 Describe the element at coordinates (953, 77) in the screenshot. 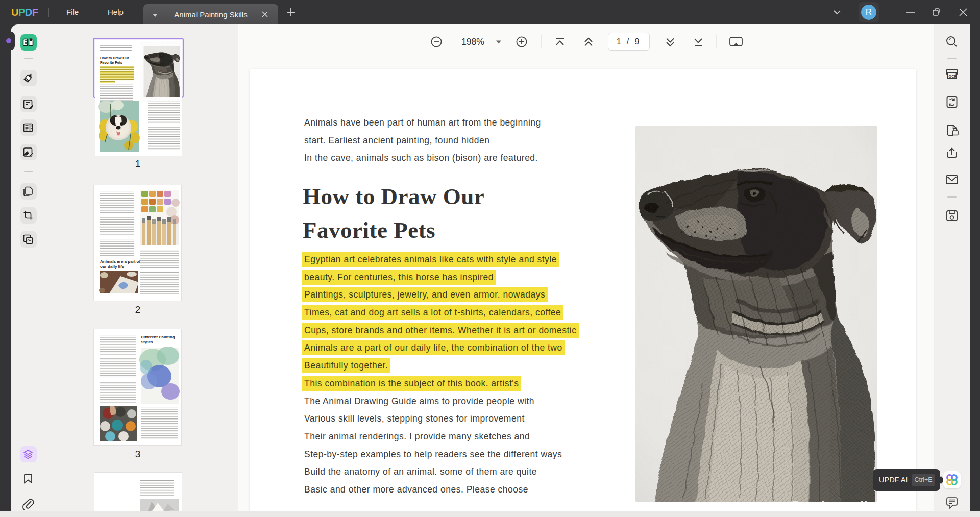

I see `svg-text: OCR` at that location.